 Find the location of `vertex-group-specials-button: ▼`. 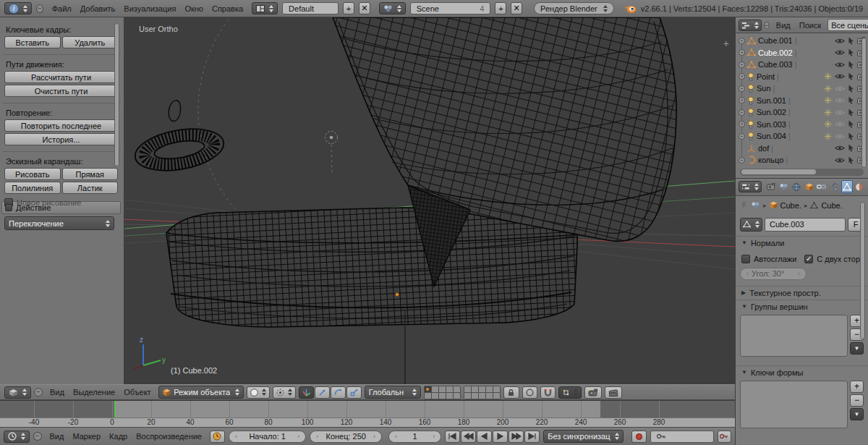

vertex-group-specials-button: ▼ is located at coordinates (856, 349).